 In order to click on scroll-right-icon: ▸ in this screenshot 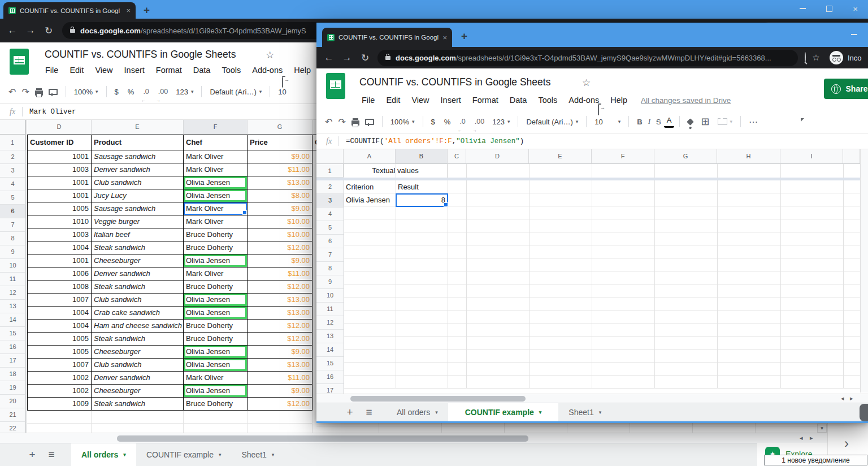, I will do `click(852, 398)`.